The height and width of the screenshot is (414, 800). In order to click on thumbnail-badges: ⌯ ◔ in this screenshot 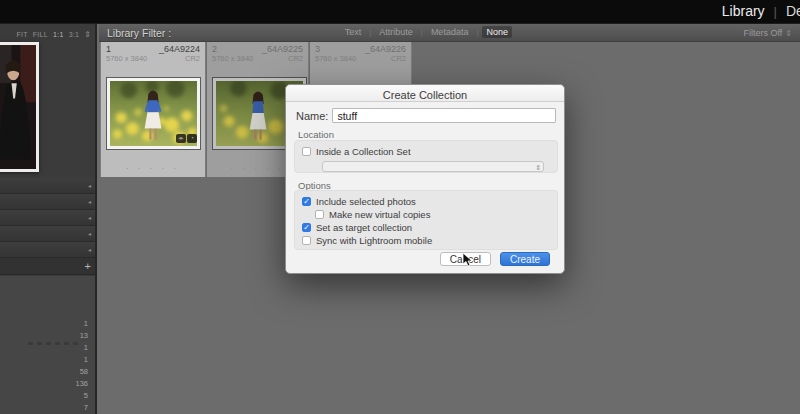, I will do `click(186, 138)`.